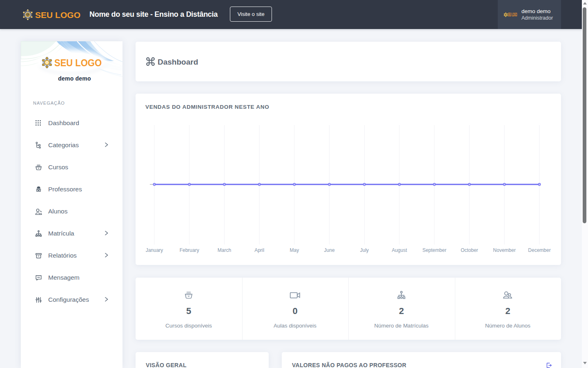 The image size is (588, 368). What do you see at coordinates (505, 250) in the screenshot?
I see `svg-text: November` at bounding box center [505, 250].